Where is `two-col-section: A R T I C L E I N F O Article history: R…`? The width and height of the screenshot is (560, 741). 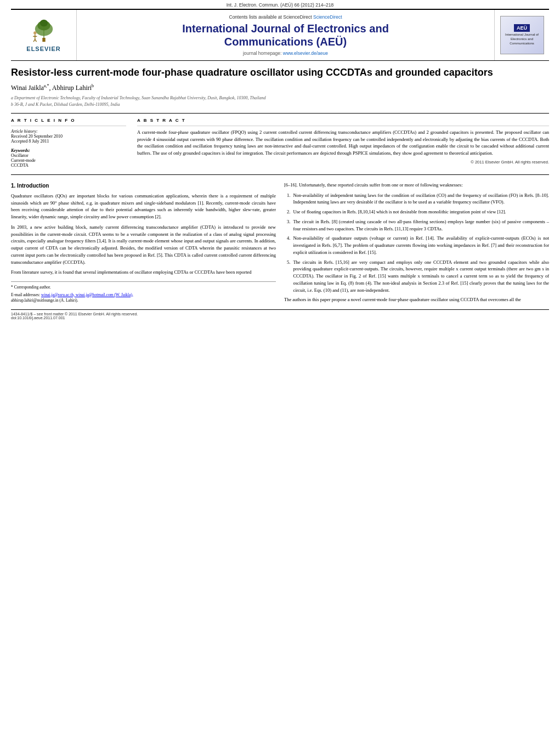 two-col-section: A R T I C L E I N F O Article history: R… is located at coordinates (280, 143).